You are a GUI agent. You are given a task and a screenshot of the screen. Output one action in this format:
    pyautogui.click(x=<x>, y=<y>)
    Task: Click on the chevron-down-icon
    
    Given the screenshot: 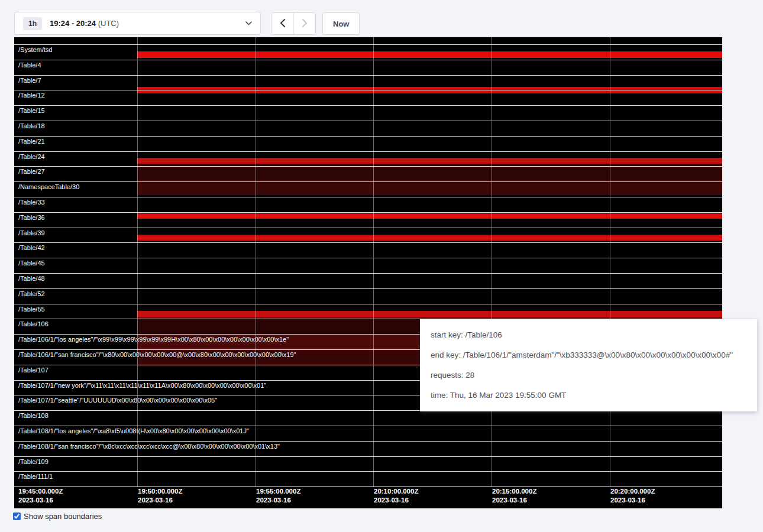 What is the action you would take?
    pyautogui.click(x=248, y=24)
    